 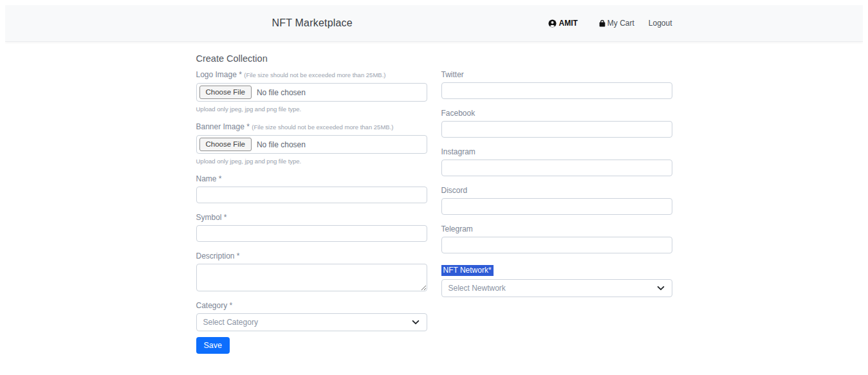 What do you see at coordinates (219, 75) in the screenshot?
I see `logo-image-label-text: Logo Image *` at bounding box center [219, 75].